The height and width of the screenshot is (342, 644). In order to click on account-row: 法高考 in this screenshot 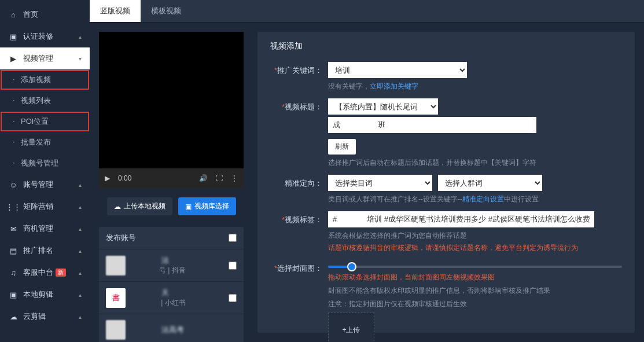, I will do `click(171, 328)`.